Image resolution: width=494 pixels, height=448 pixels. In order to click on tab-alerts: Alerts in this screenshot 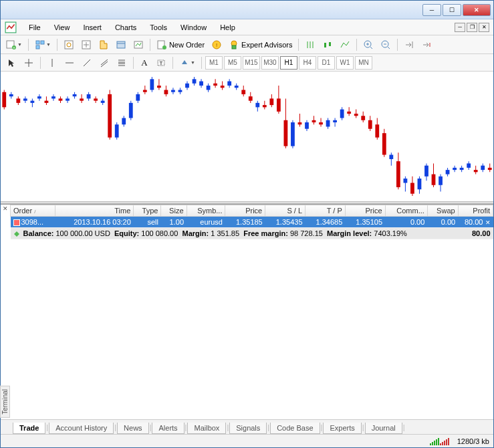, I will do `click(168, 428)`.